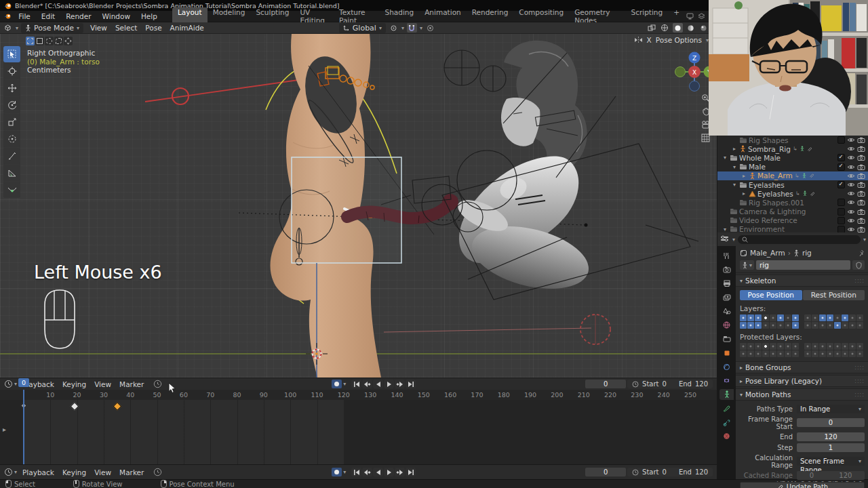 Image resolution: width=868 pixels, height=488 pixels. What do you see at coordinates (357, 384) in the screenshot?
I see `jump-to-start-button` at bounding box center [357, 384].